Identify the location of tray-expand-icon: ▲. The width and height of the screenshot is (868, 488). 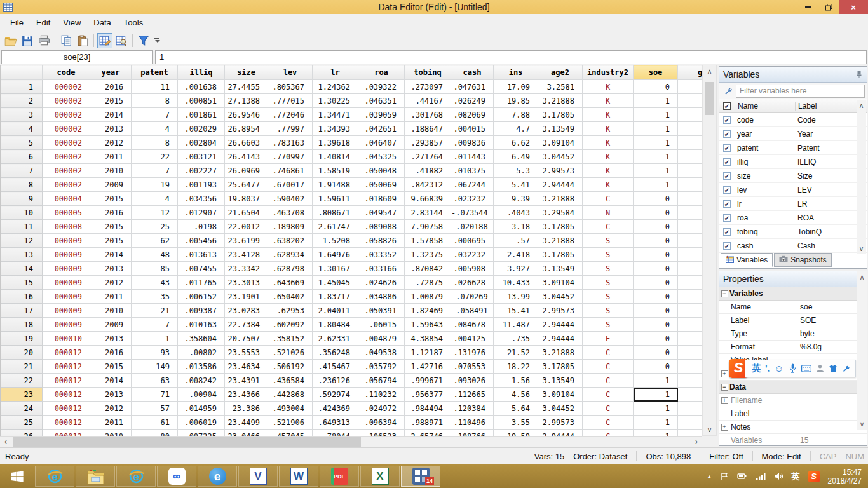
(709, 477).